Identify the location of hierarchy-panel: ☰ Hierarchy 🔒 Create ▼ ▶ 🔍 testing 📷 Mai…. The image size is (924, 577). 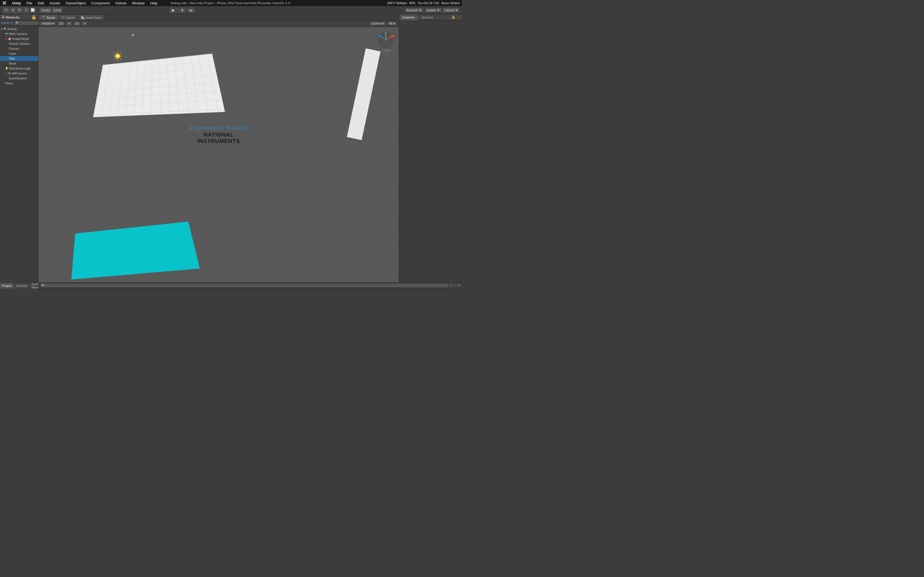
(19, 148).